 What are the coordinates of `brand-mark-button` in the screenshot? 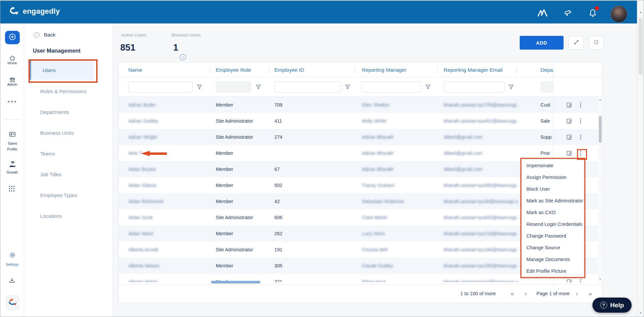 It's located at (13, 303).